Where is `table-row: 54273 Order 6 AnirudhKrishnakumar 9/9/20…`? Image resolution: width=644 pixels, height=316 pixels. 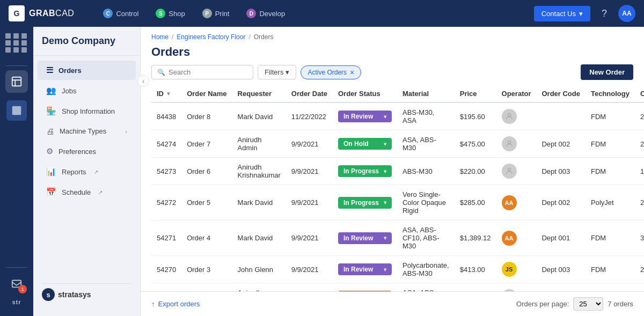
table-row: 54273 Order 6 AnirudhKrishnakumar 9/9/20… is located at coordinates (398, 172).